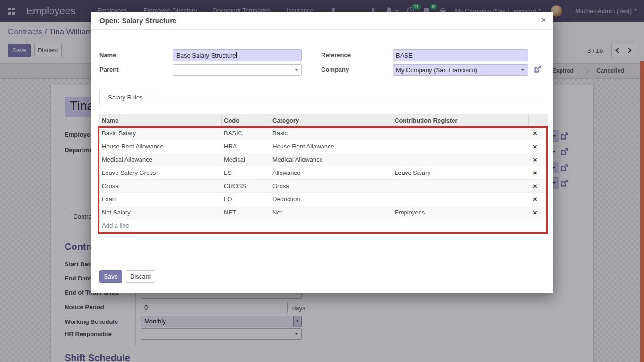 This screenshot has width=644, height=362. What do you see at coordinates (125, 97) in the screenshot?
I see `tab-salary-rules: Salary Rules` at bounding box center [125, 97].